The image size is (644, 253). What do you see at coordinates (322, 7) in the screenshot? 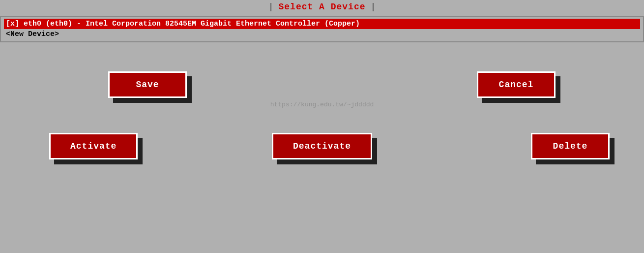
I see `page-title: Select A Device` at bounding box center [322, 7].